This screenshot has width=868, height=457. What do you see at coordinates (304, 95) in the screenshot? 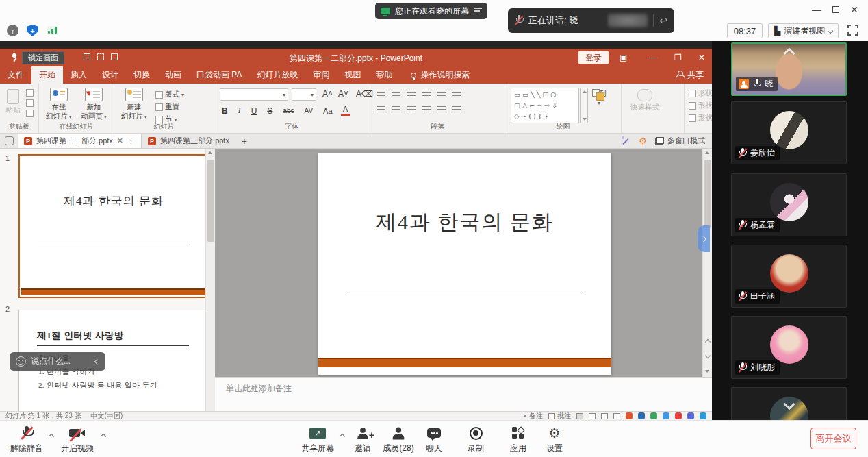
I see `font-size-input: ▾` at bounding box center [304, 95].